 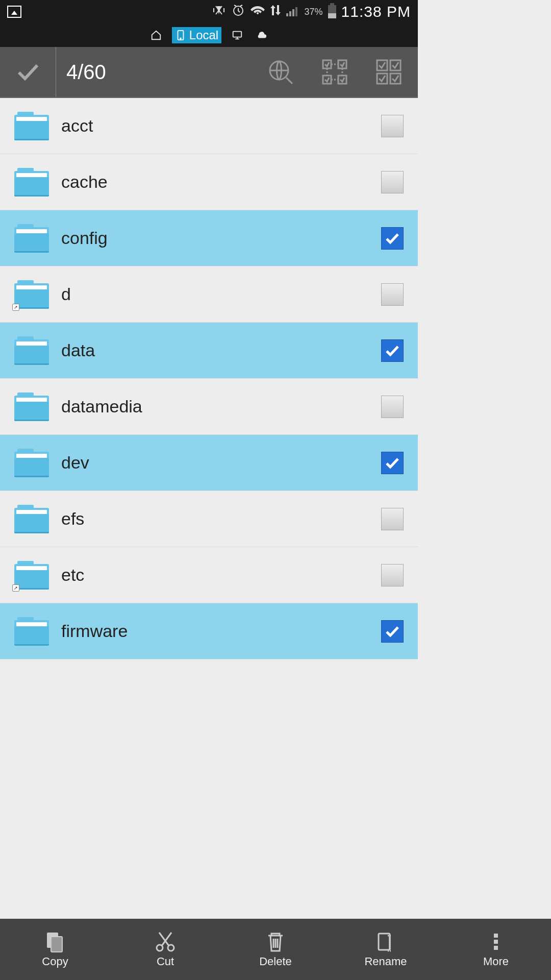 I want to click on tab-local: Local, so click(x=197, y=35).